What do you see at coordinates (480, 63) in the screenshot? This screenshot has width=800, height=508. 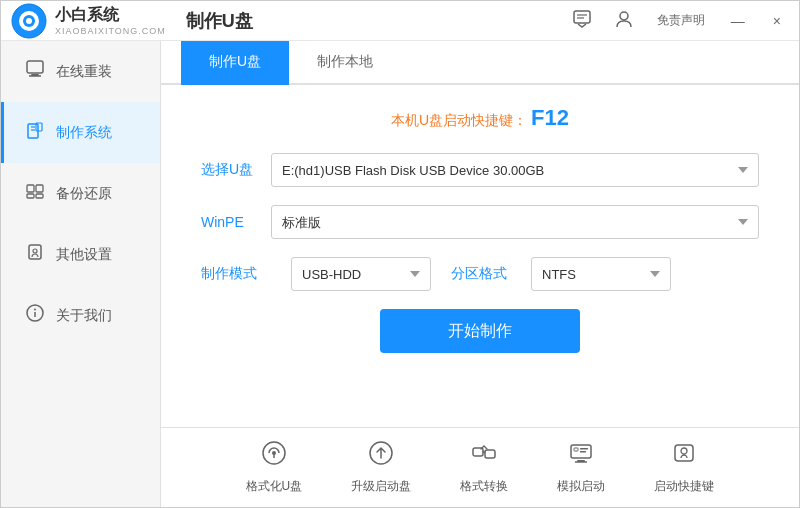 I see `tabs: 制作U盘 制作本地` at bounding box center [480, 63].